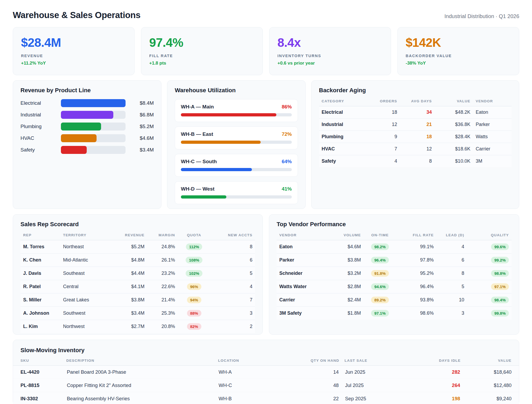 The width and height of the screenshot is (532, 404). I want to click on table-cell: 10, so click(452, 300).